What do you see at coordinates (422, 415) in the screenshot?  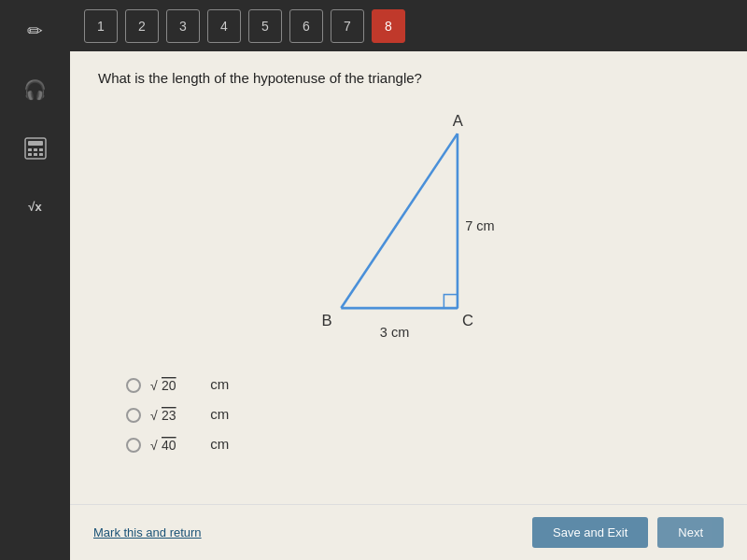 I see `options-area: √ 20 cm √ 23 cm √ 40 cm` at bounding box center [422, 415].